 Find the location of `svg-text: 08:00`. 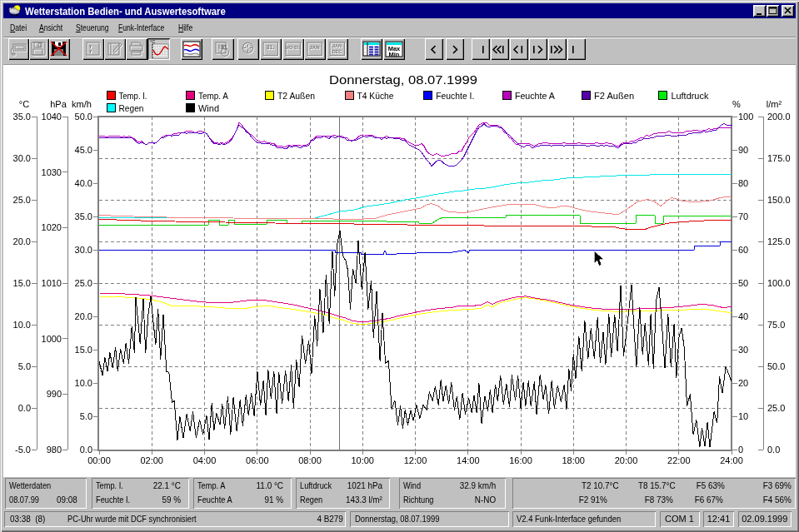

svg-text: 08:00 is located at coordinates (310, 460).